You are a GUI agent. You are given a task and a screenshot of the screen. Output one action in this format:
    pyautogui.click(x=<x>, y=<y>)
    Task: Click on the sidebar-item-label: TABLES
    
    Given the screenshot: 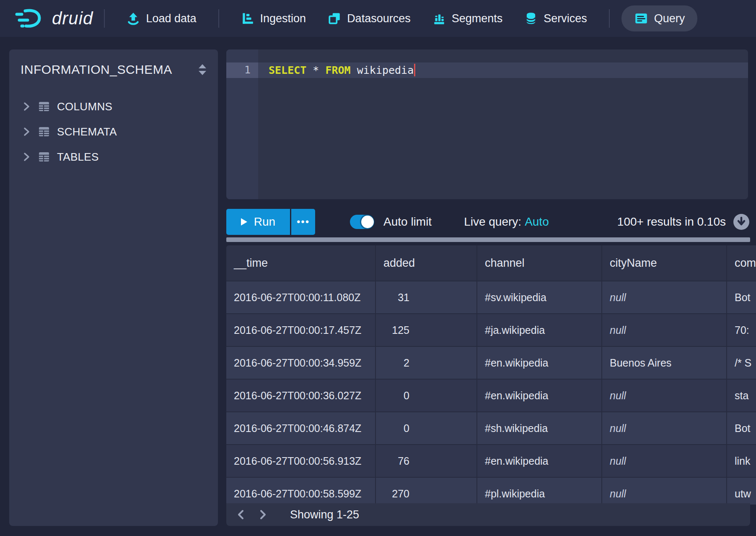 What is the action you would take?
    pyautogui.click(x=78, y=157)
    